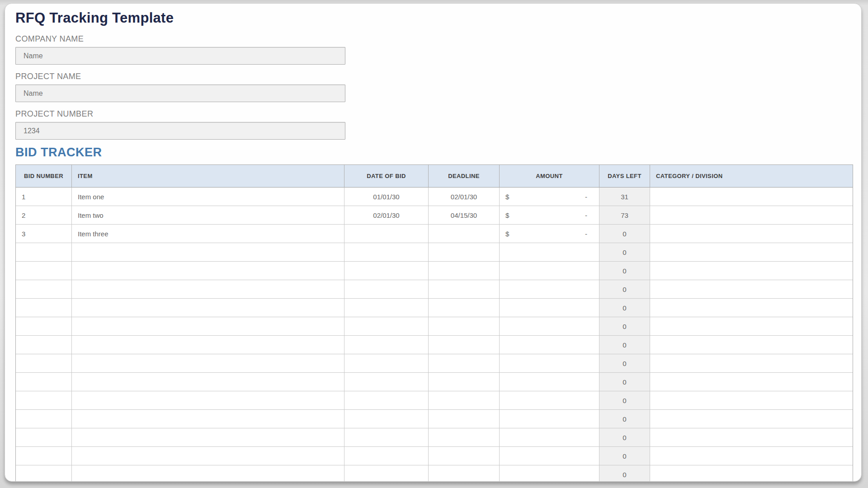 The width and height of the screenshot is (868, 488). What do you see at coordinates (387, 215) in the screenshot?
I see `cell-date-of-bid: 02/01/30` at bounding box center [387, 215].